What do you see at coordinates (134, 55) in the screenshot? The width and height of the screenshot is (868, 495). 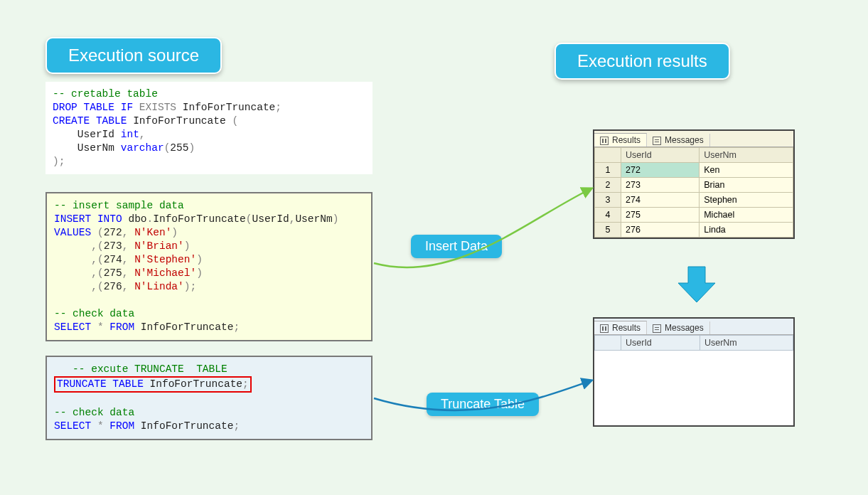 I see `title-execution-source: Execution source` at bounding box center [134, 55].